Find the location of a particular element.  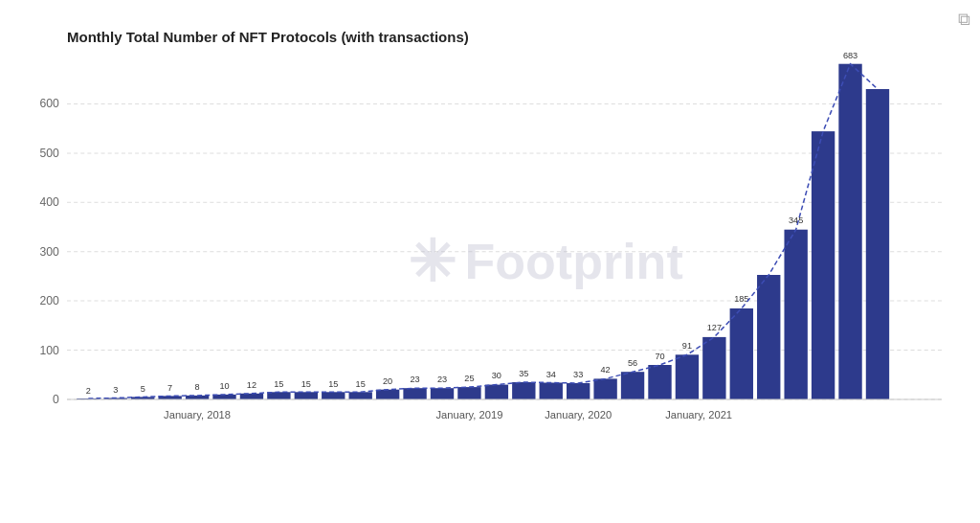

svg-text: 91 is located at coordinates (687, 346).